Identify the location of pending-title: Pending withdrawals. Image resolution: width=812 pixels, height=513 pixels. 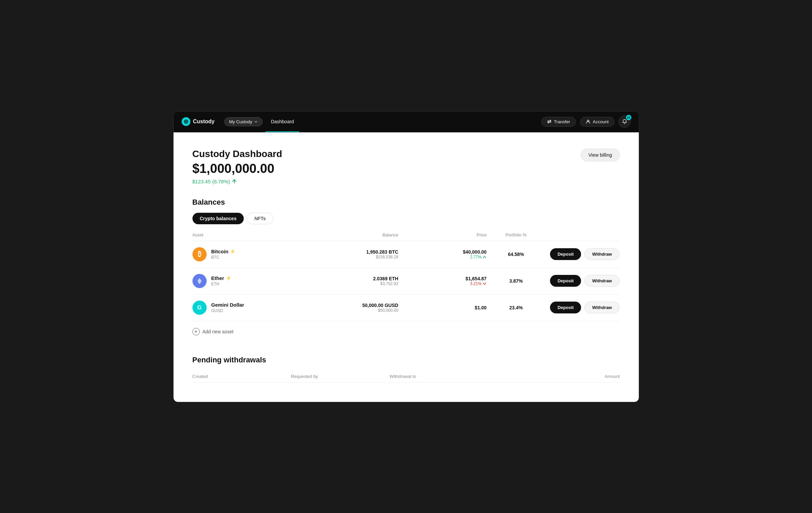
(406, 360).